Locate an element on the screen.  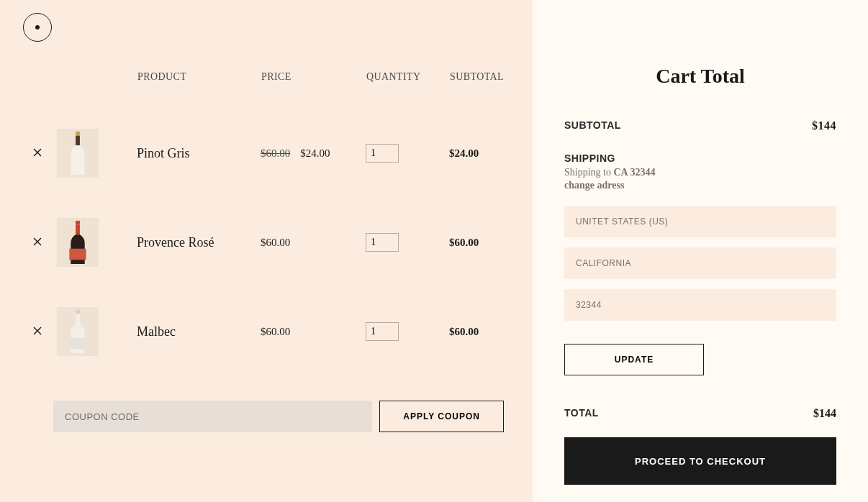
price-old: $60.00 is located at coordinates (275, 153).